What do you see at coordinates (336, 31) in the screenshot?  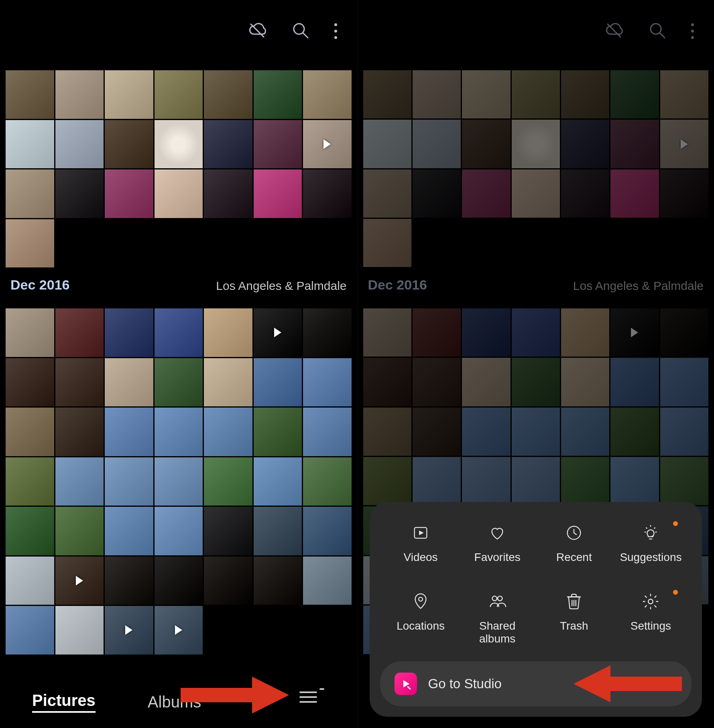 I see `more-vert-icon` at bounding box center [336, 31].